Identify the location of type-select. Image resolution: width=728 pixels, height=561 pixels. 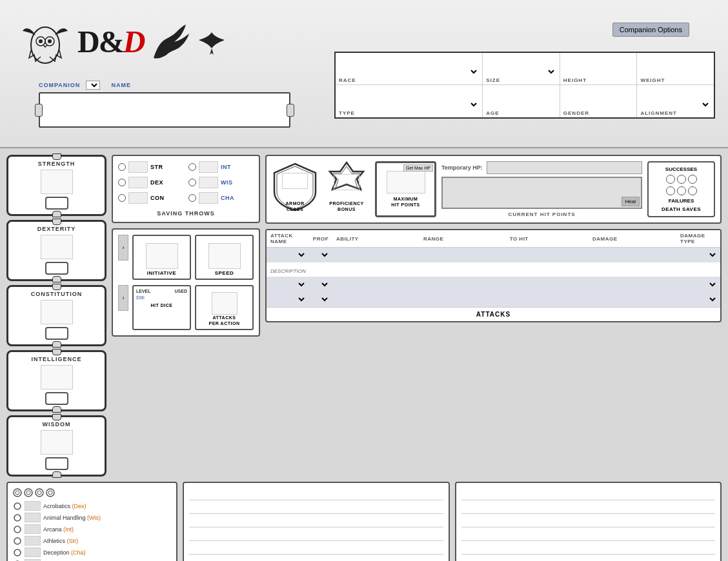
(409, 104).